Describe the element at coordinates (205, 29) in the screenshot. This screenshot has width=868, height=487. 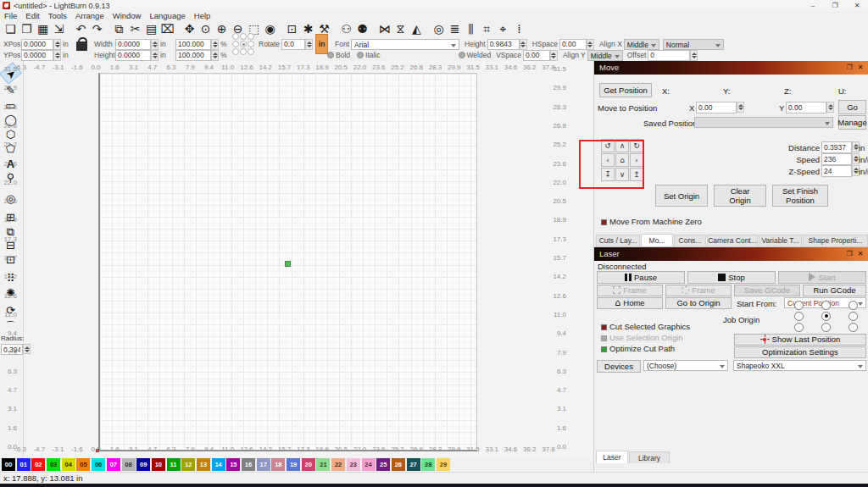
I see `zoom-icon: ⊙` at that location.